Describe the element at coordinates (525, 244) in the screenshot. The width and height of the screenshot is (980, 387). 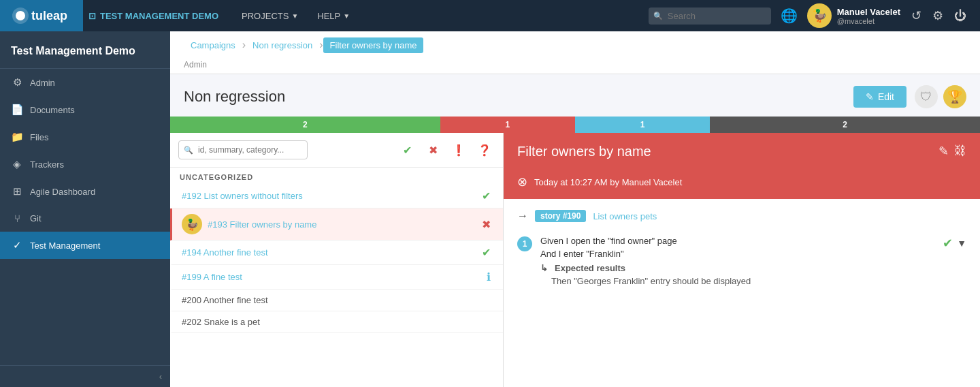
I see `step-number: 1` at that location.